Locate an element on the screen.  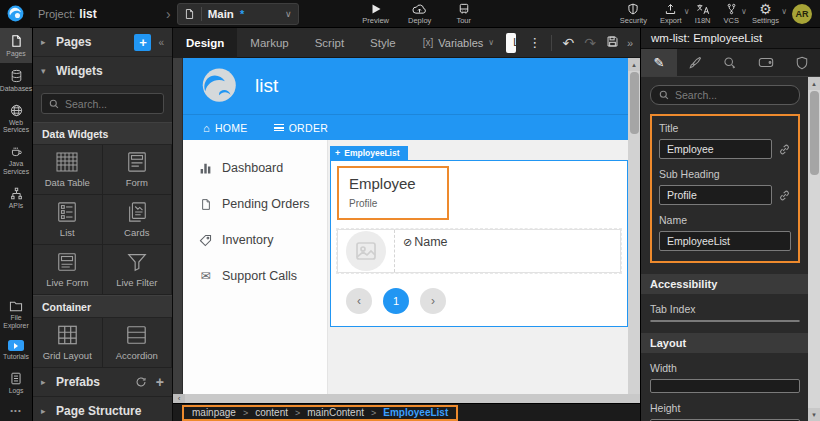
inspector-scrollbar: ▴ ▾ is located at coordinates (814, 249).